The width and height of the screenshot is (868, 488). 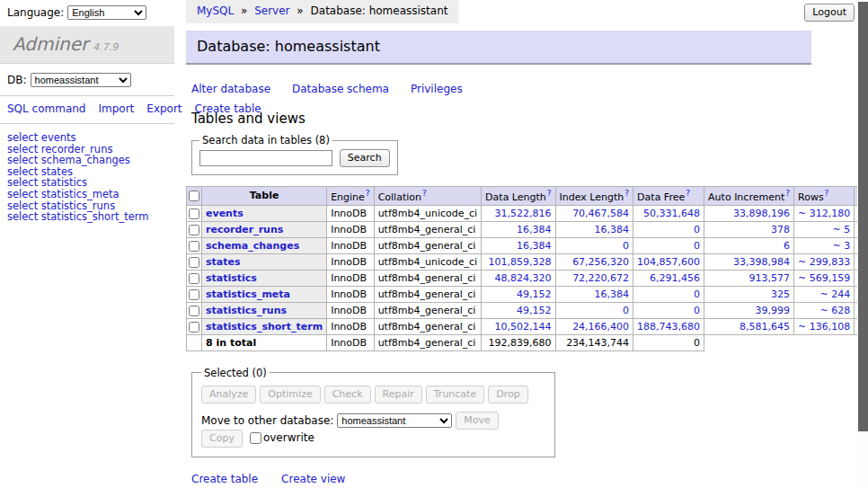 I want to click on column-header-label: Engine, so click(x=348, y=198).